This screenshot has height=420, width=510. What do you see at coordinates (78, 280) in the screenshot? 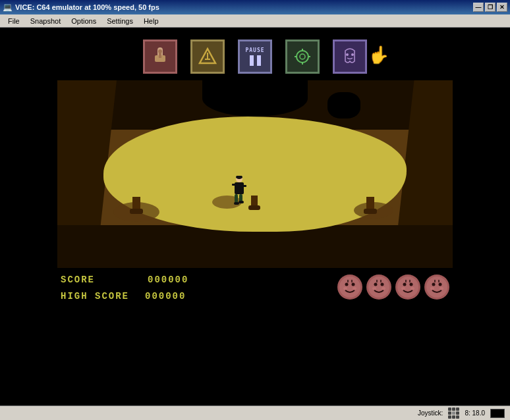
I see `score-label: SCORE` at bounding box center [78, 280].